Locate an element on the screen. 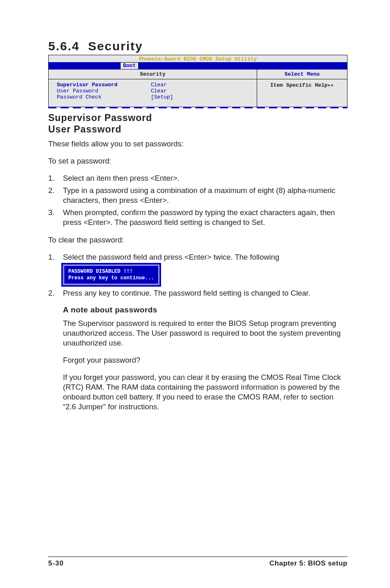 The image size is (390, 588). intro-text: These fields allow you to set passwords: is located at coordinates (198, 144).